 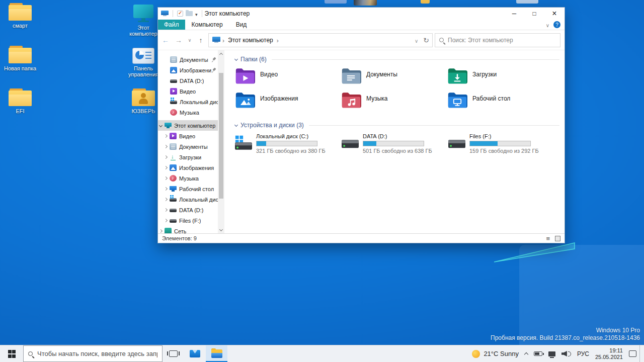 I want to click on task-view-button, so click(x=173, y=354).